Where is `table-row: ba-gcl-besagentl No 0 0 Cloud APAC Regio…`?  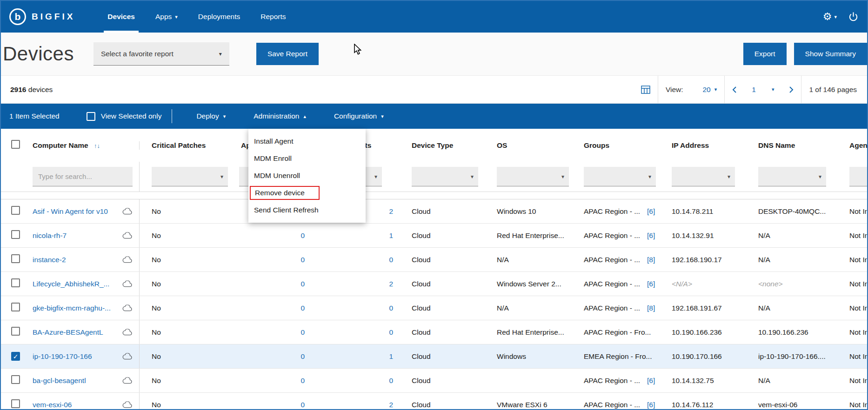
table-row: ba-gcl-besagentl No 0 0 Cloud APAC Regio… is located at coordinates (434, 381).